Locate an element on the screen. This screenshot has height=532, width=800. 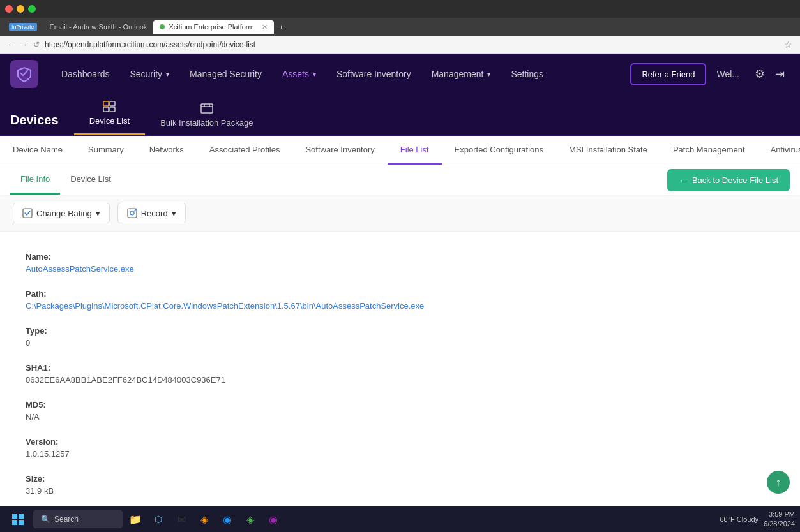
device-list-icon is located at coordinates (109, 107).